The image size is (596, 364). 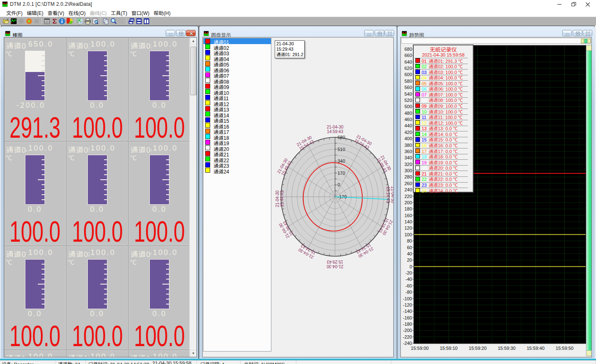 I want to click on print-icon, so click(x=88, y=21).